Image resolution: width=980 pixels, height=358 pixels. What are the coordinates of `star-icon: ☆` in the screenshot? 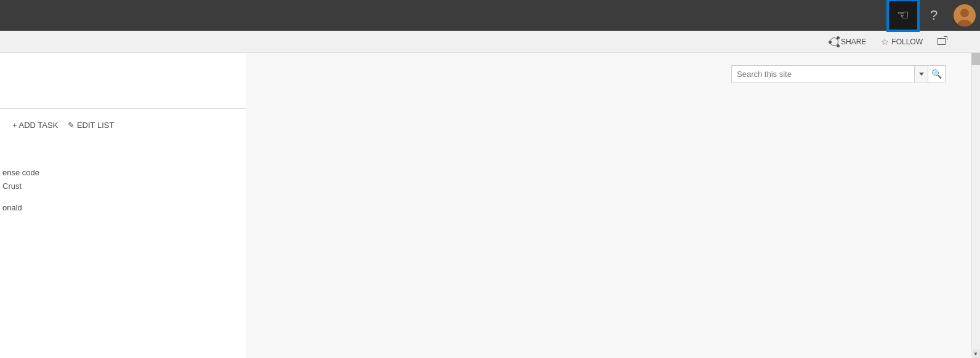 It's located at (885, 42).